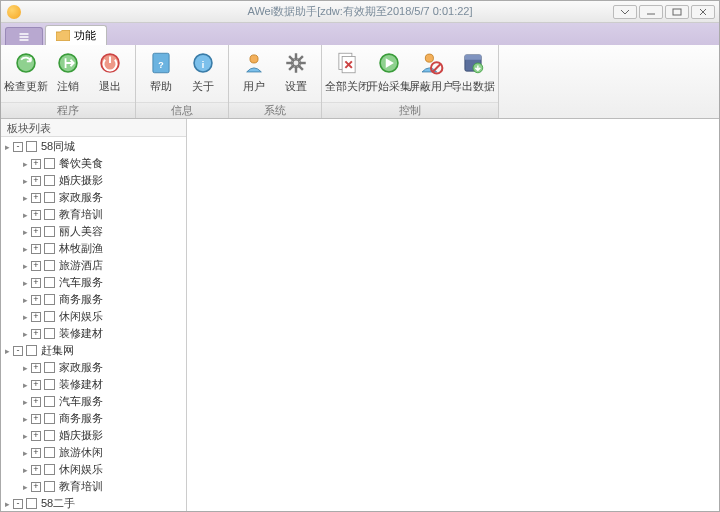  Describe the element at coordinates (703, 12) in the screenshot. I see `close-button` at that location.